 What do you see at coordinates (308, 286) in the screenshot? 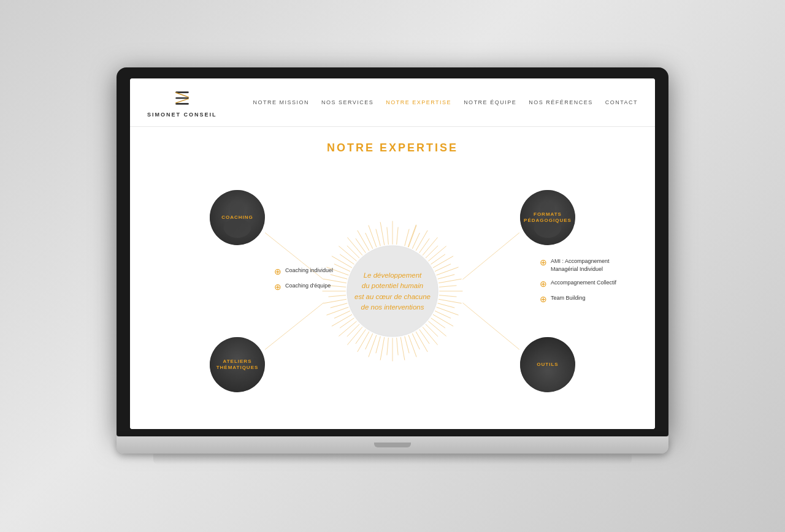
I see `coaching-item-text-2: Coaching d'équipe` at bounding box center [308, 286].